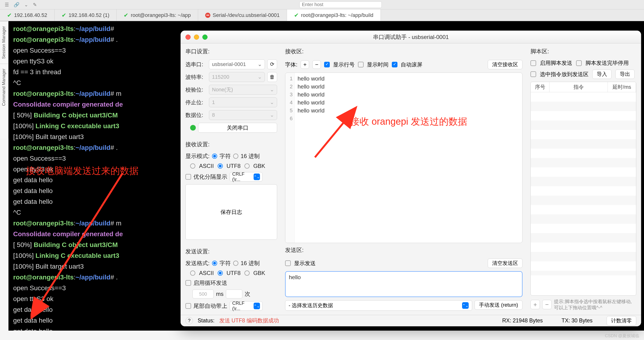 The width and height of the screenshot is (644, 340). What do you see at coordinates (188, 306) in the screenshot?
I see `tail-checkbox` at bounding box center [188, 306].